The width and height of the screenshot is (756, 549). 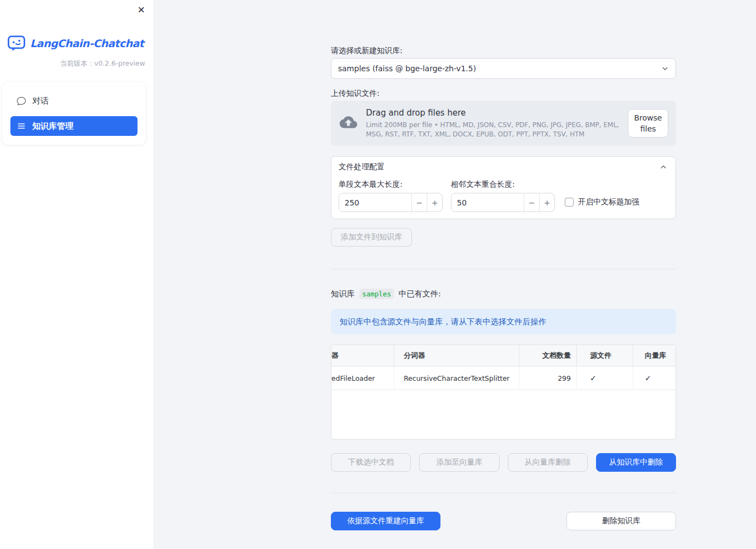 What do you see at coordinates (407, 68) in the screenshot?
I see `kb-selectbox-value: samples (faiss @ bge-large-zh-v1.5)` at bounding box center [407, 68].